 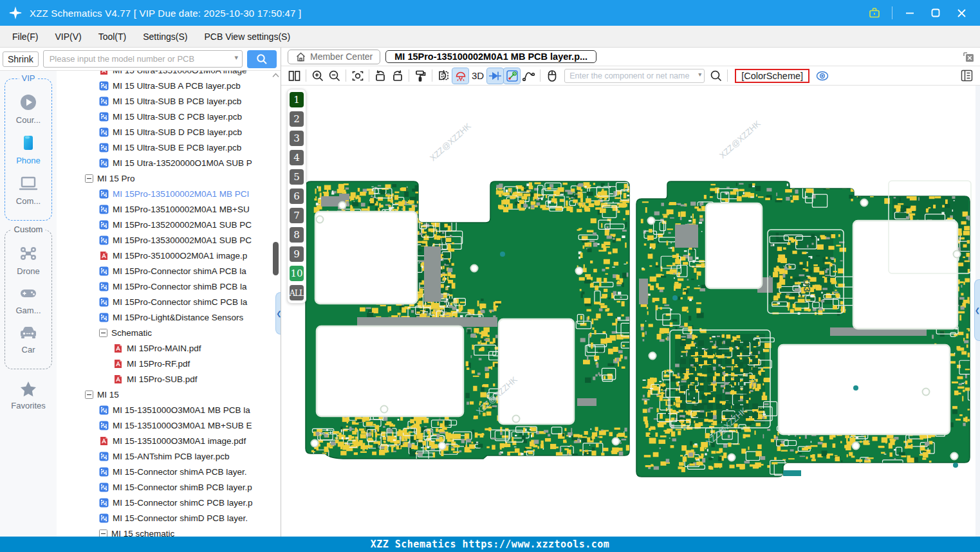 I want to click on lamp-highlight-icon, so click(x=461, y=76).